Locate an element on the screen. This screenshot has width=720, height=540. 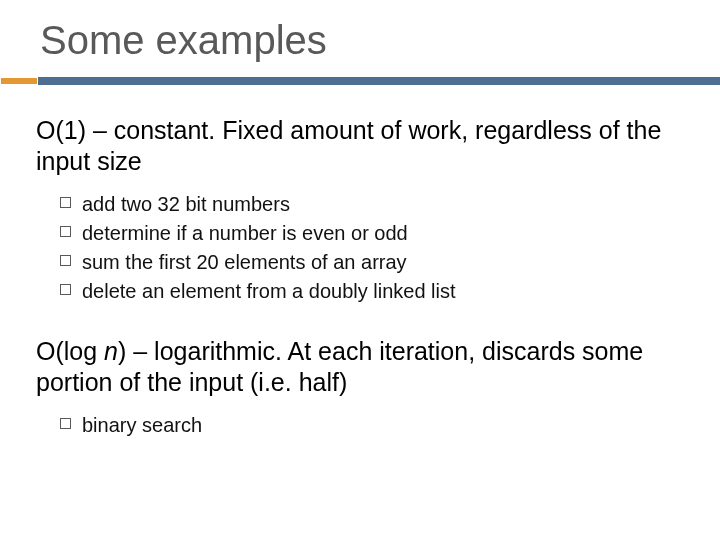
lead-italic: n is located at coordinates (111, 351).